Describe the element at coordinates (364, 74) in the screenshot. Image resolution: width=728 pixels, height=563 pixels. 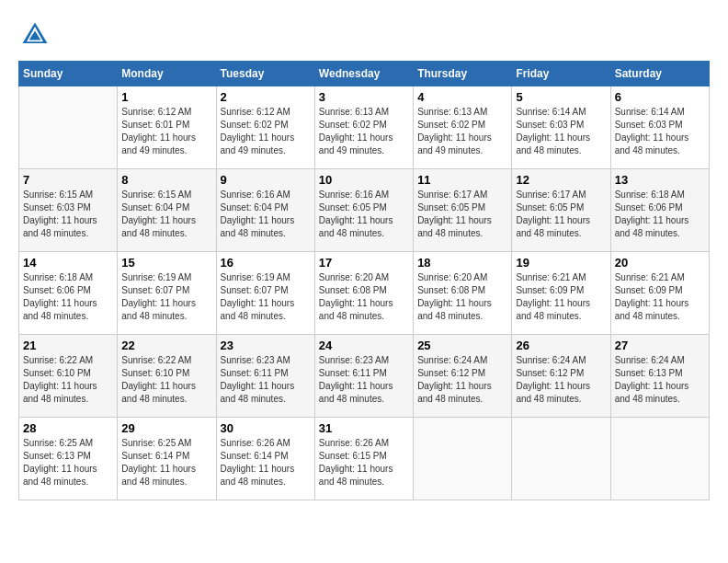
I see `column-header-wednesday: Wednesday` at that location.